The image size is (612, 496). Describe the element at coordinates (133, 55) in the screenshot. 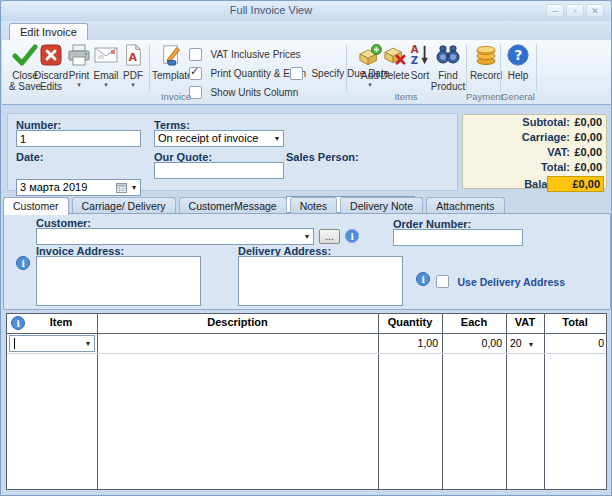

I see `pdf-document-icon: A` at that location.